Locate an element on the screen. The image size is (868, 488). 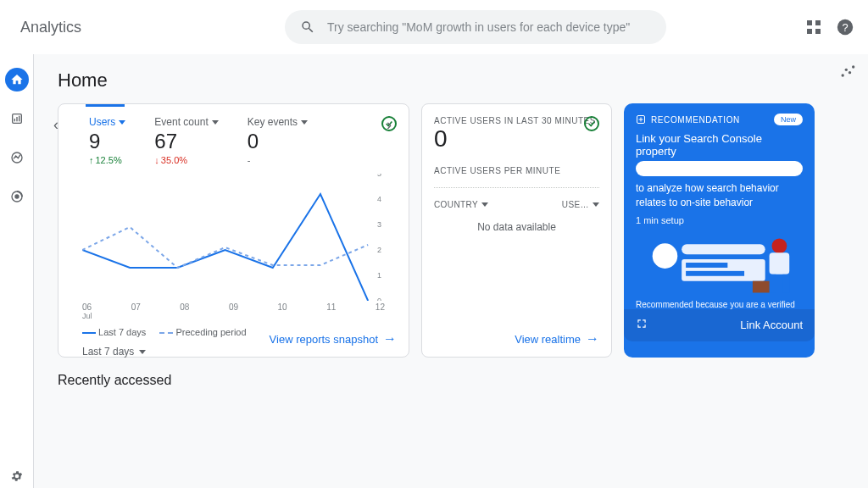
logo-area: Analytics is located at coordinates (47, 27).